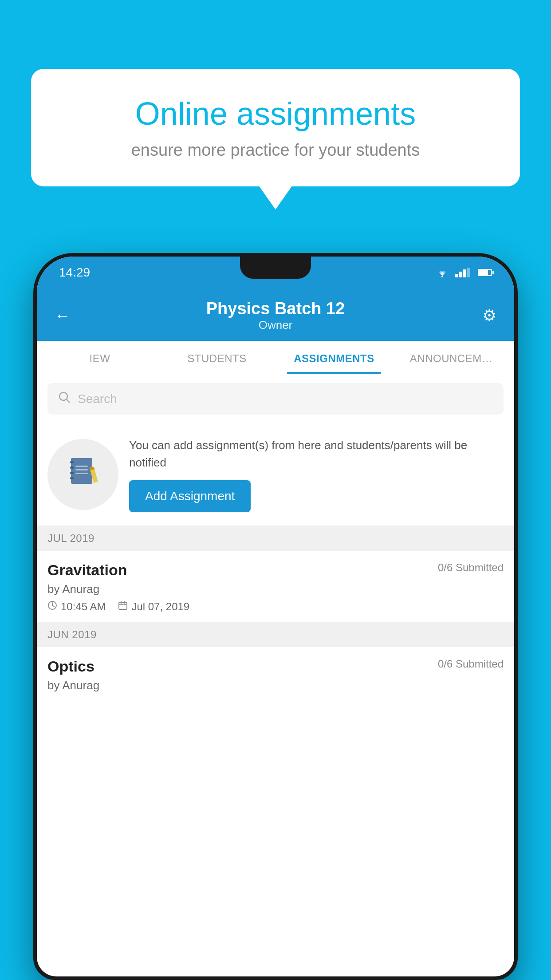 This screenshot has height=980, width=551. Describe the element at coordinates (276, 315) in the screenshot. I see `app-header: ← Physics Batch 12 Owner ⚙` at that location.